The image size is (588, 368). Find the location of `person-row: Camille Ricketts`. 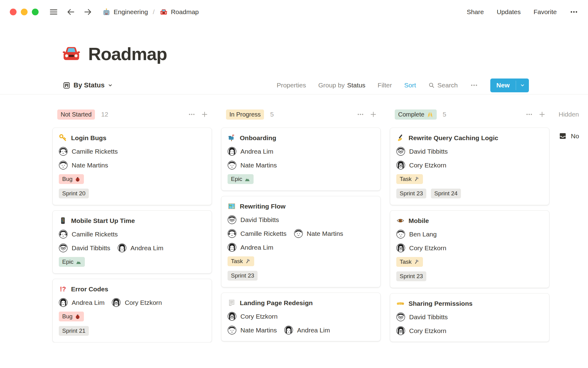

person-row: Camille Ricketts is located at coordinates (132, 151).